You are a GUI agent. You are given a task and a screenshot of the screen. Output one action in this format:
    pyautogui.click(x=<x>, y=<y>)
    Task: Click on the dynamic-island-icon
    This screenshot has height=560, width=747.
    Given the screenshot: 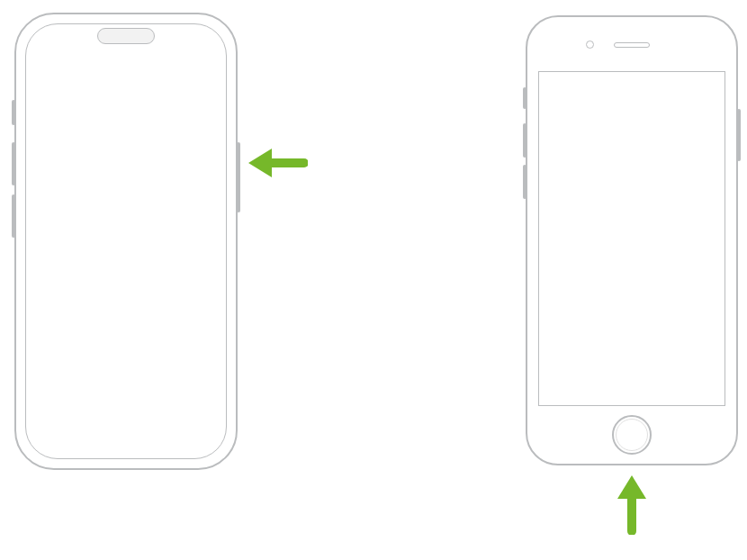 What is the action you would take?
    pyautogui.click(x=126, y=36)
    